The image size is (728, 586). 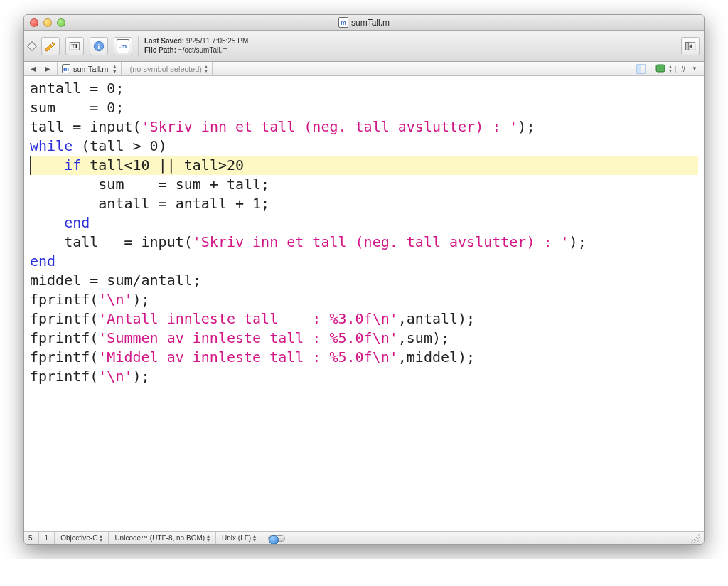 What do you see at coordinates (690, 46) in the screenshot?
I see `sidebar-toggle-button` at bounding box center [690, 46].